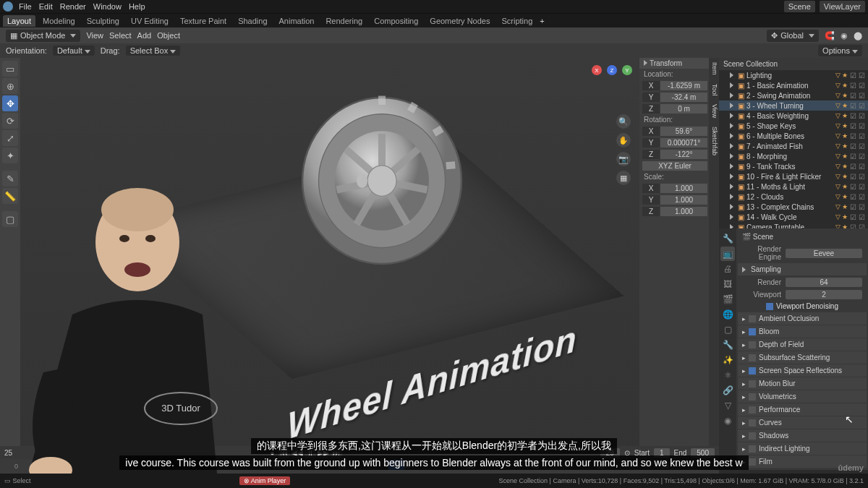 This screenshot has height=488, width=868. I want to click on x-axis-icon: X, so click(597, 70).